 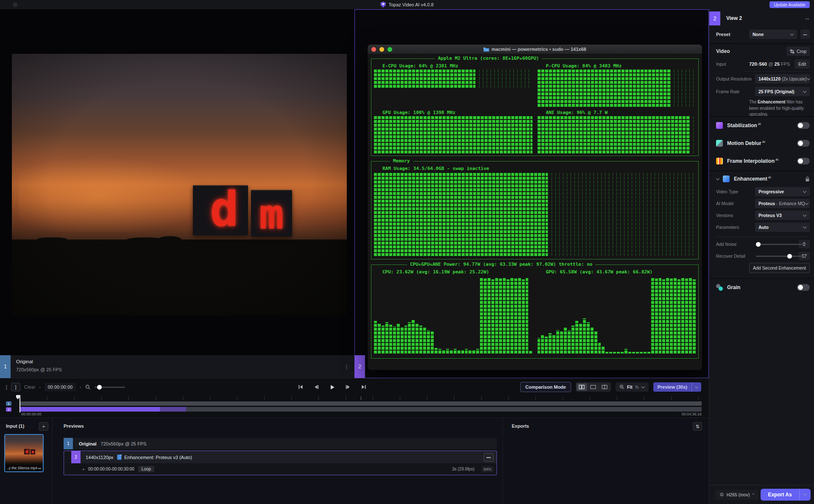 What do you see at coordinates (18, 397) in the screenshot?
I see `playhead-flag` at bounding box center [18, 397].